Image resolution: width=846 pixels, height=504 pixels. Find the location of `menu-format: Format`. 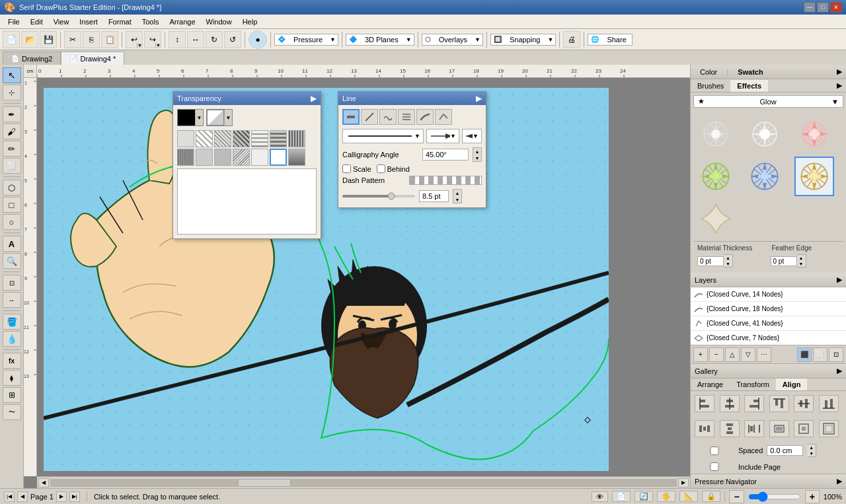

menu-format: Format is located at coordinates (120, 22).